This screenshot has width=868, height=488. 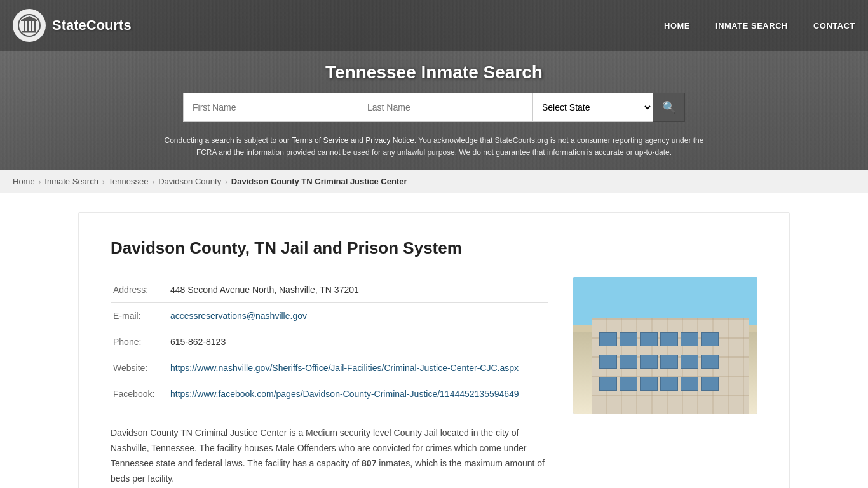 I want to click on nav-links: HOME INMATE SEARCH CONTACT, so click(x=760, y=25).